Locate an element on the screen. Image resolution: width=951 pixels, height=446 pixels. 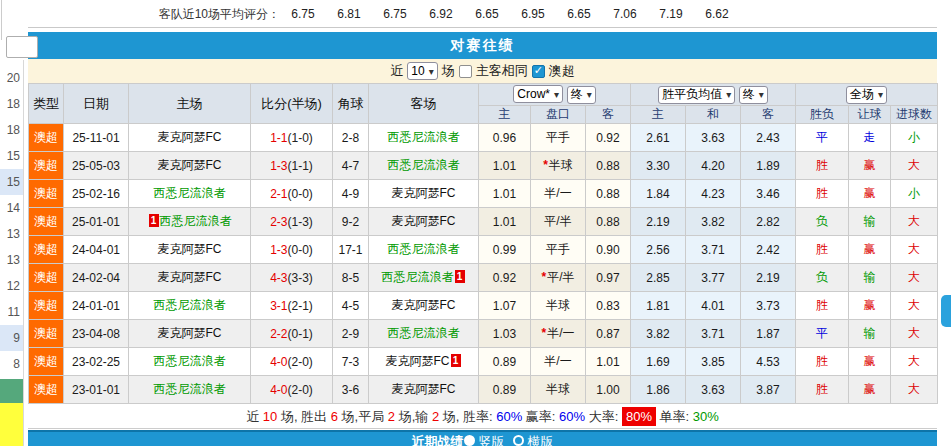
corner-cell: 17-1 is located at coordinates (351, 250).